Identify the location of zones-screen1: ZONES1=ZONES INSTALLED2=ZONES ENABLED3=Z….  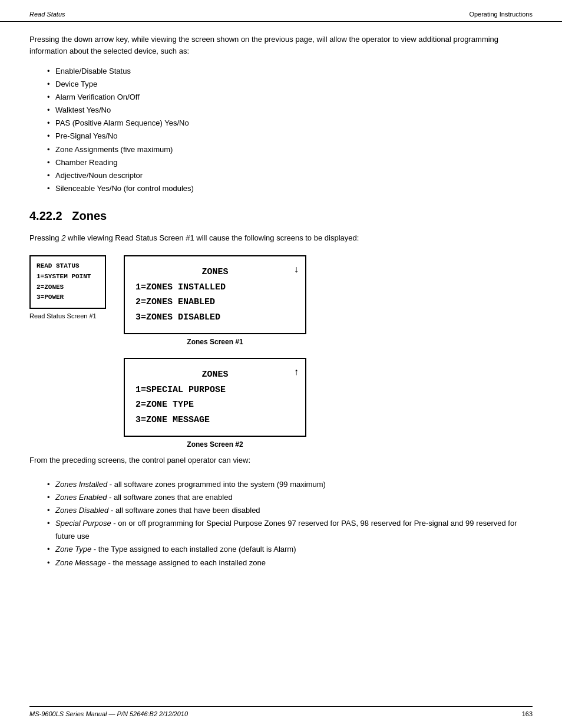
(215, 295).